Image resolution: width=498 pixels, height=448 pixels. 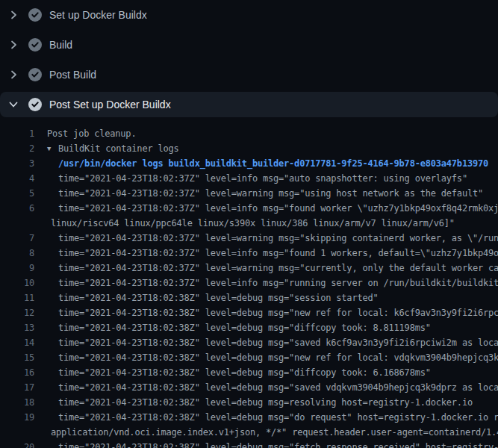 I want to click on line-number: 11, so click(x=17, y=298).